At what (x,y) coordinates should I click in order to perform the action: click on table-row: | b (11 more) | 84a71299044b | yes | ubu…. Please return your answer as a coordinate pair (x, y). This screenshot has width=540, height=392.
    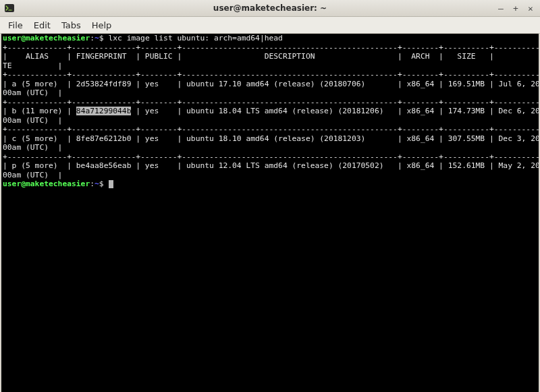
    Looking at the image, I should click on (270, 111).